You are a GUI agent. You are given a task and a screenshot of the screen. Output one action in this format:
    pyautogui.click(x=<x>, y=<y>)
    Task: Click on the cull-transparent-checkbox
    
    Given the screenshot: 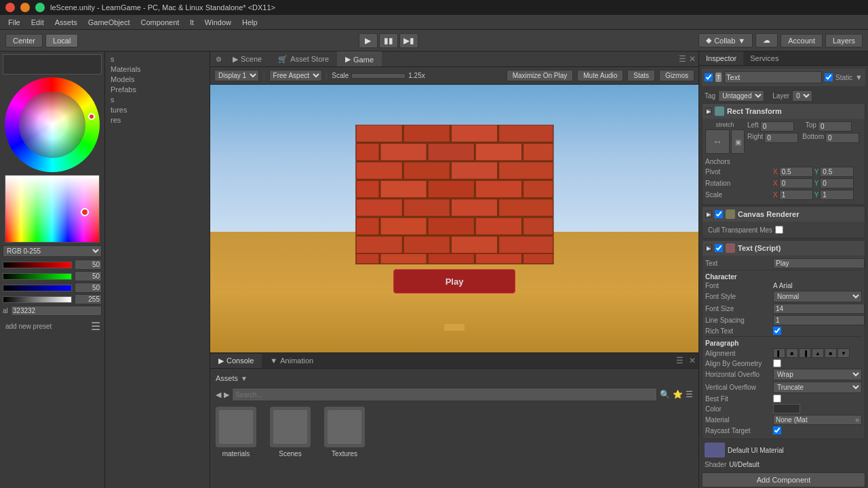 What is the action you would take?
    pyautogui.click(x=779, y=230)
    